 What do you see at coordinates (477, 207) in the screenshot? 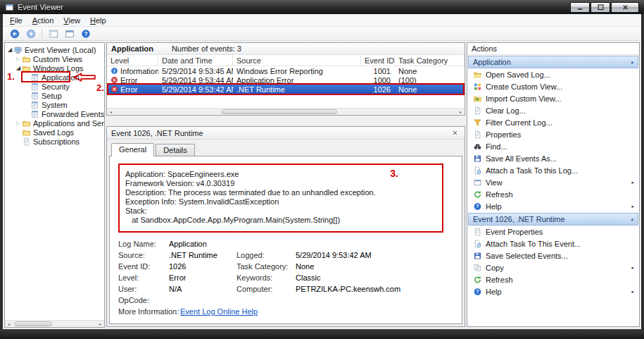
I see `help-icon` at bounding box center [477, 207].